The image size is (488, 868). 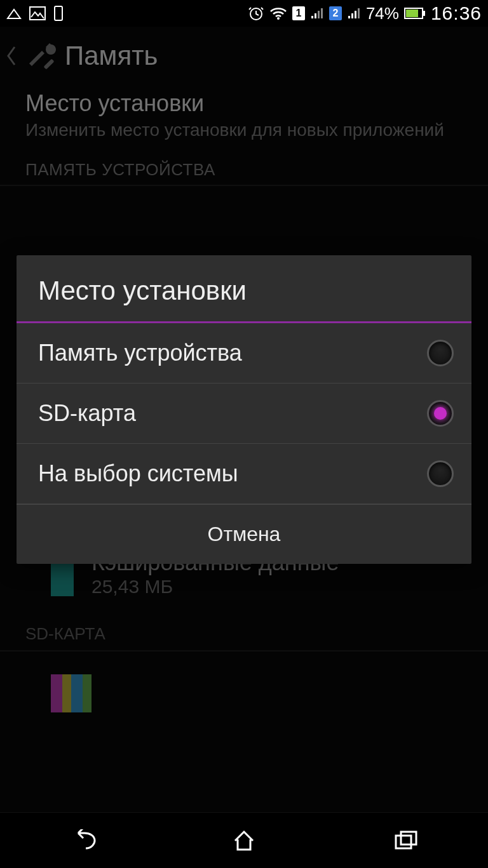 I want to click on option-system-choice: На выбор системы, so click(x=244, y=474).